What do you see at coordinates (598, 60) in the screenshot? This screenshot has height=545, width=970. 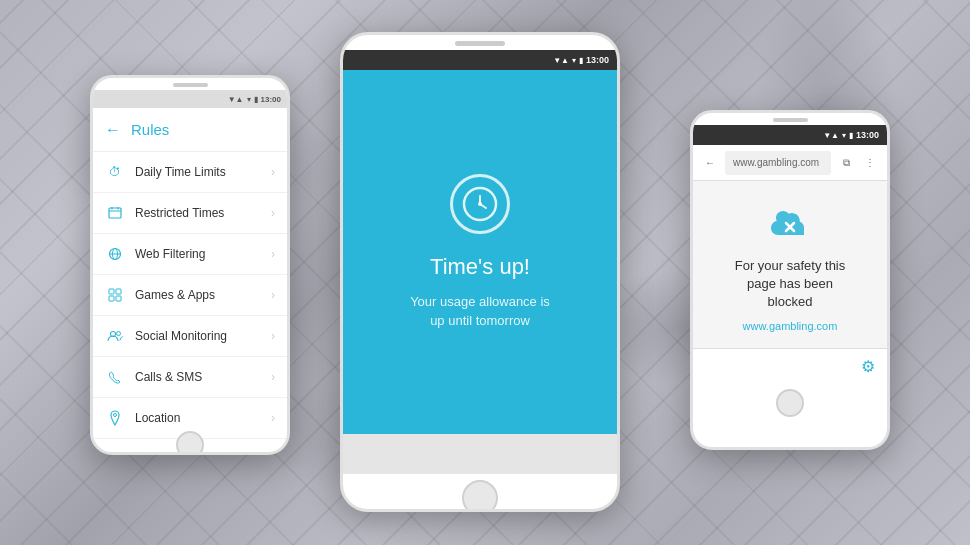 I see `time-center: 13:00` at bounding box center [598, 60].